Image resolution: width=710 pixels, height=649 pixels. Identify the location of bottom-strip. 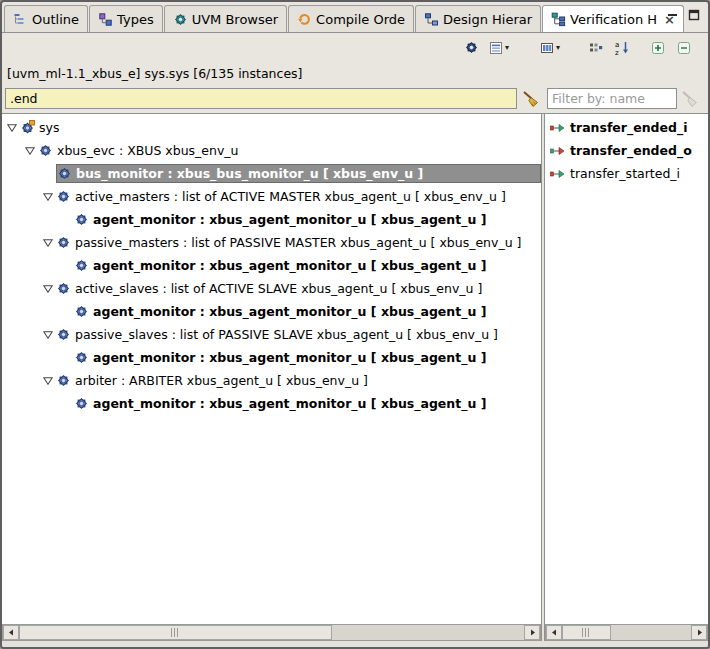
(355, 644).